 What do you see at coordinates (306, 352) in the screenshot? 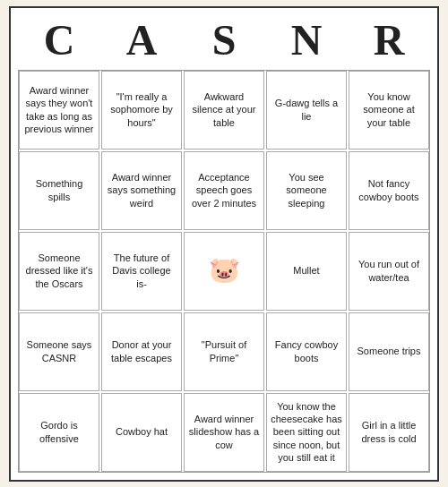
I see `bingo-cell-r3c3: Fancy cowboy boots` at bounding box center [306, 352].